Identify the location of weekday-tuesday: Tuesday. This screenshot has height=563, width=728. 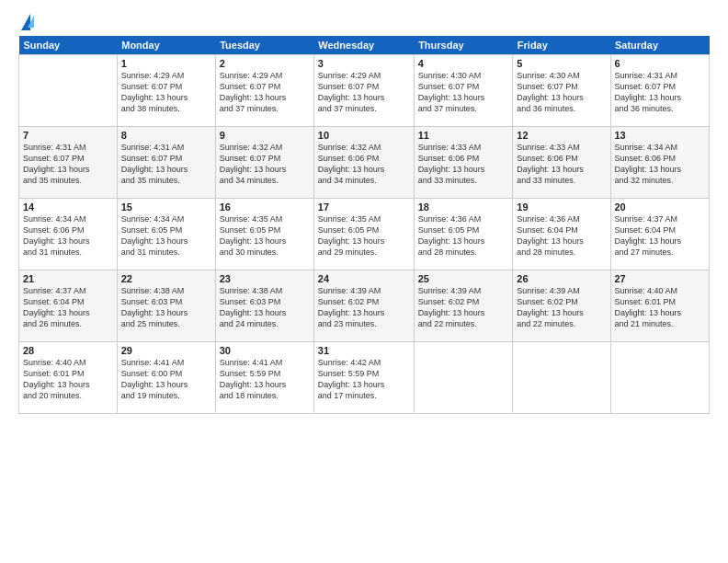
(265, 46).